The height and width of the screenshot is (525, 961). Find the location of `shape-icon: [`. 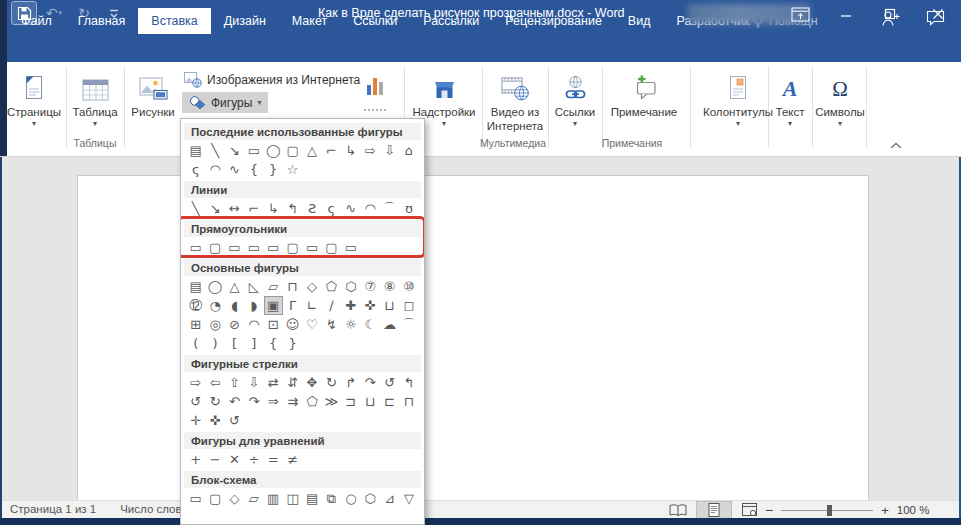

shape-icon: [ is located at coordinates (234, 344).